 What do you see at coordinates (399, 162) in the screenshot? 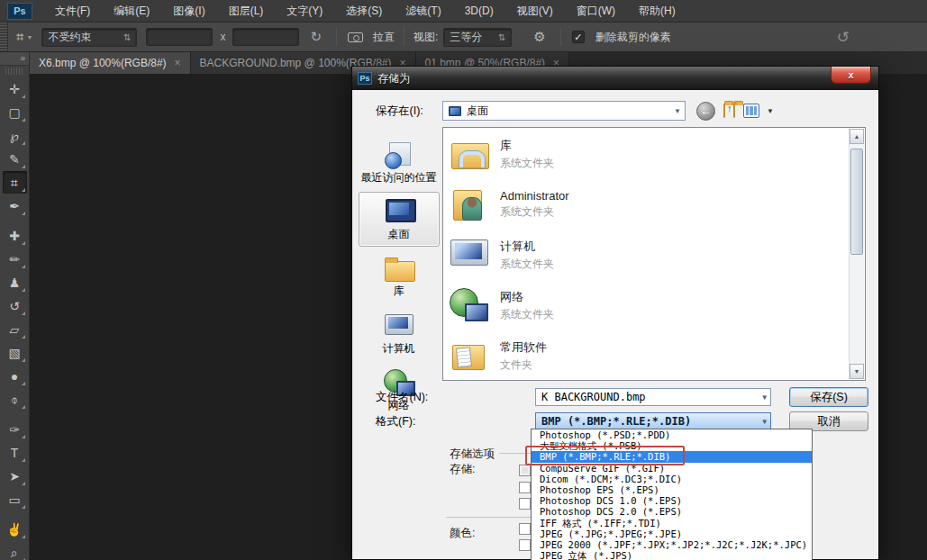
I see `place-recent: 最近访问的位置` at bounding box center [399, 162].